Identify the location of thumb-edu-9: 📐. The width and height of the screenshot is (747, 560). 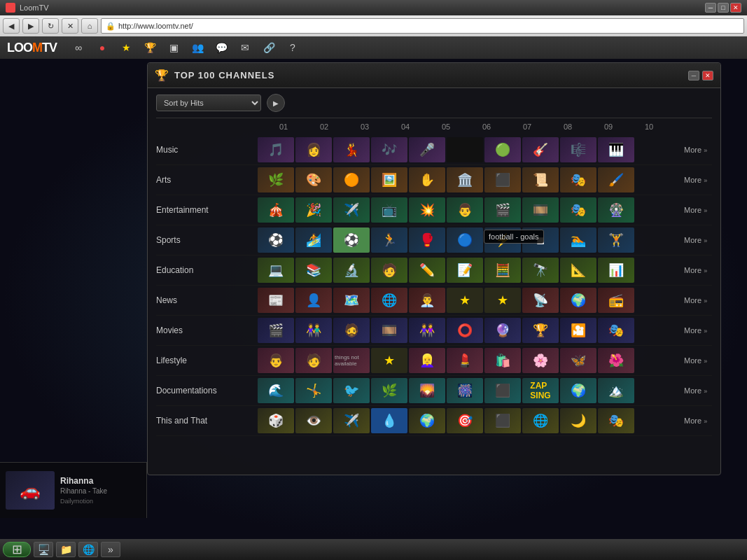
(578, 270).